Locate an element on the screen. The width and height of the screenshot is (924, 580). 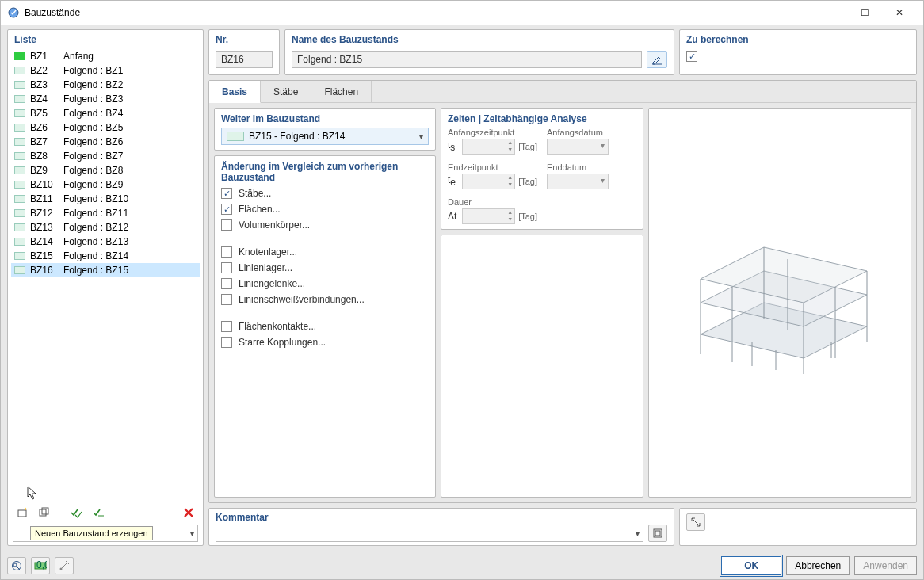
maximize-button: ☐ is located at coordinates (865, 13).